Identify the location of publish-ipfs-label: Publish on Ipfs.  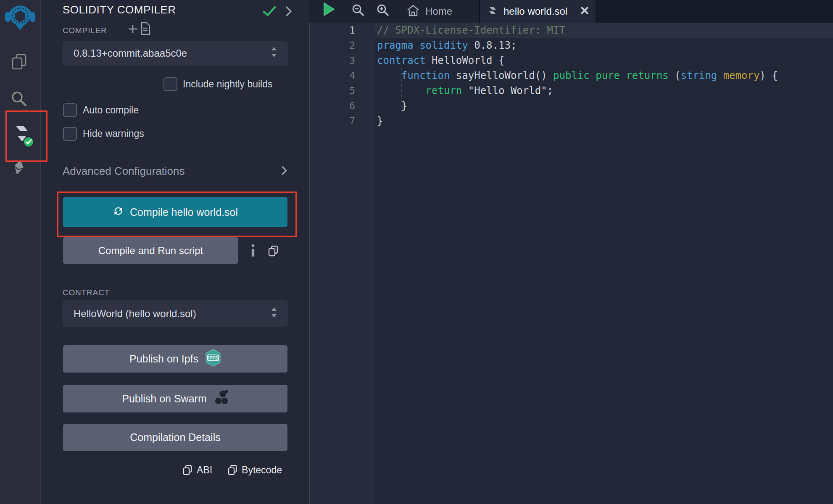
(164, 359).